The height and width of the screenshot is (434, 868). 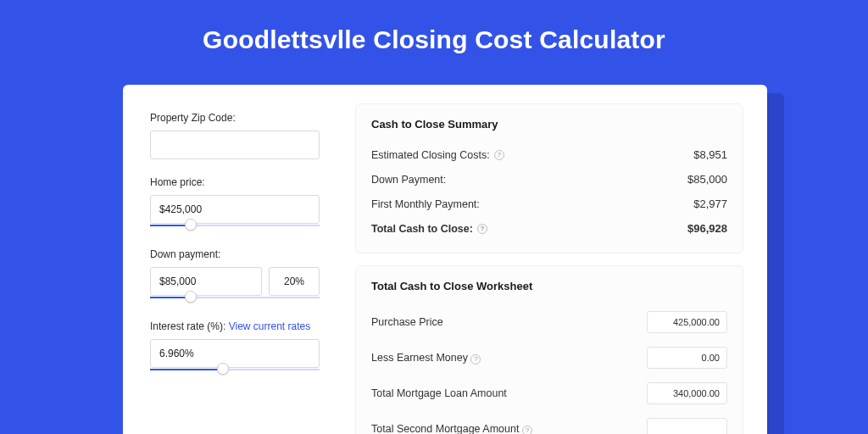 What do you see at coordinates (409, 180) in the screenshot?
I see `summary-row-label: Down Payment:` at bounding box center [409, 180].